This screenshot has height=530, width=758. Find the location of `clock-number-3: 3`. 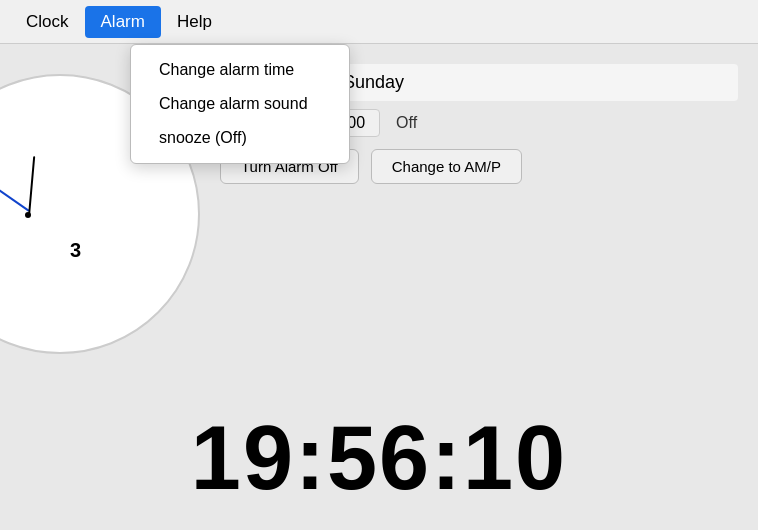

clock-number-3: 3 is located at coordinates (76, 250).